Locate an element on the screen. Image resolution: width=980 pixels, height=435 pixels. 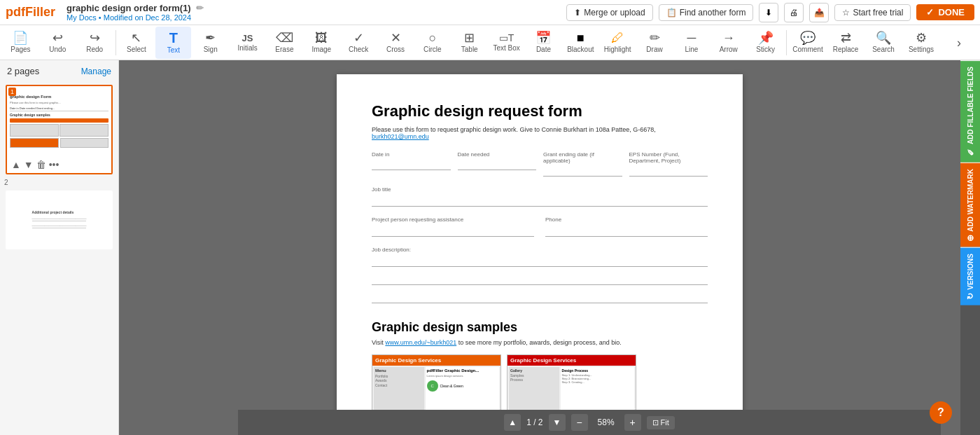
thumb-down-button: ▼ is located at coordinates (29, 165).